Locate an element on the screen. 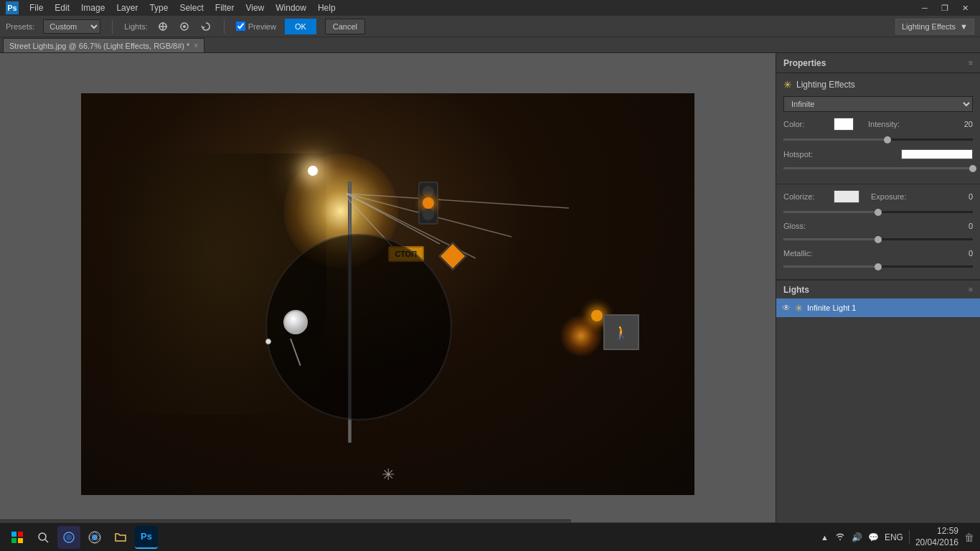  menu-edit: Edit is located at coordinates (62, 8).